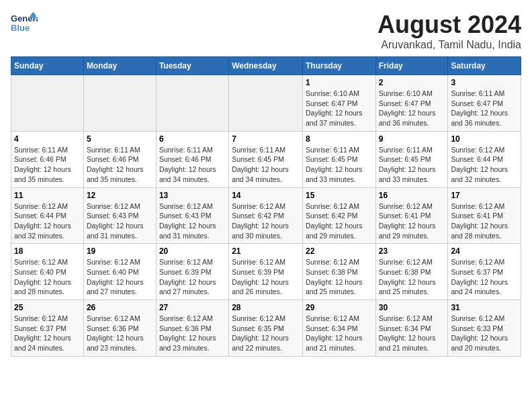 The image size is (532, 411). What do you see at coordinates (266, 328) in the screenshot?
I see `calendar-week-row: 25Sunrise: 6:12 AM Sunset: 6:37 PM Dayli…` at bounding box center [266, 328].